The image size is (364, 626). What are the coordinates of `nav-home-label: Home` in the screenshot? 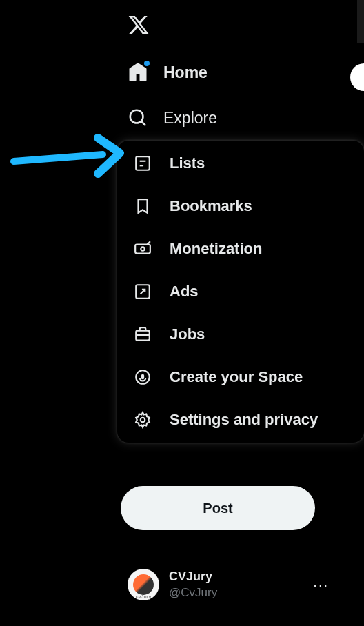 It's located at (185, 73).